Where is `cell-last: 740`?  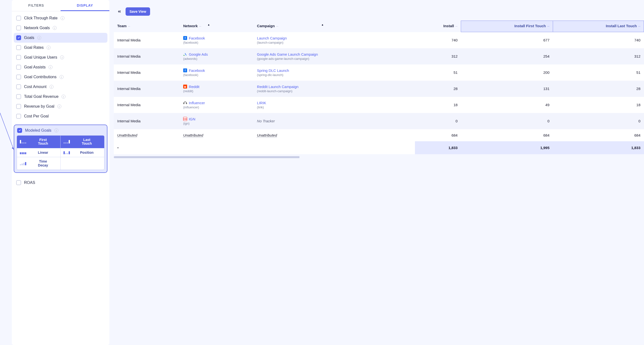 cell-last: 740 is located at coordinates (598, 40).